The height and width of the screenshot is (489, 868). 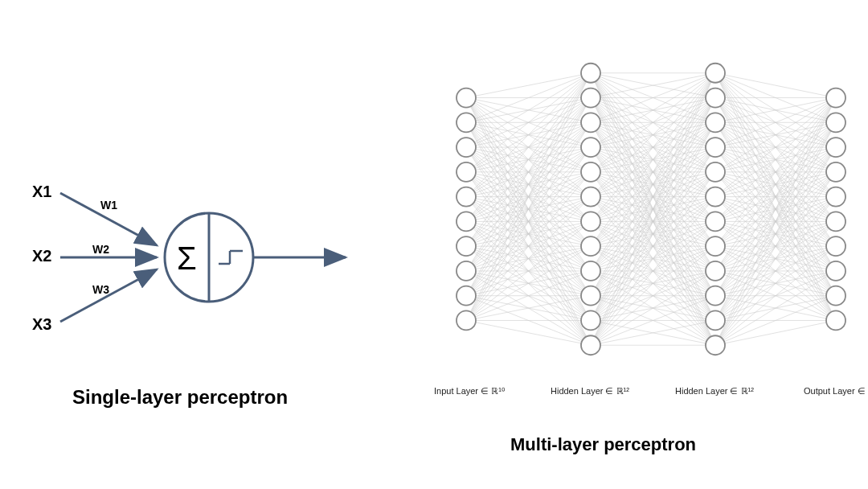 I want to click on sum-symbol: Σ, so click(x=186, y=258).